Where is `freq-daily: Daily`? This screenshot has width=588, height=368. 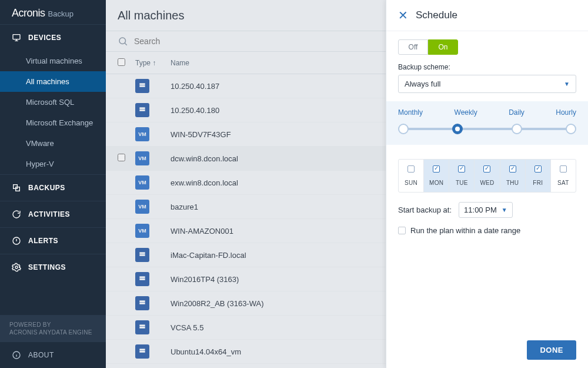
freq-daily: Daily is located at coordinates (516, 112).